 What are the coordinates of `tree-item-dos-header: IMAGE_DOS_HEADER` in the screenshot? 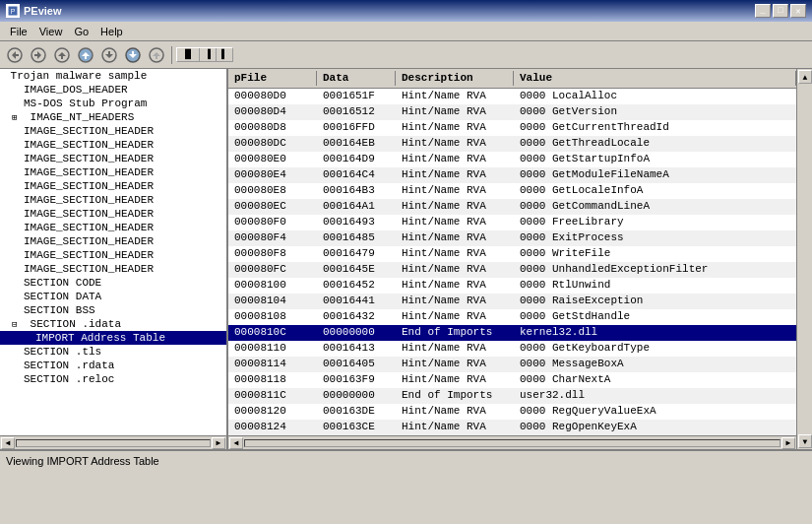 It's located at (113, 90).